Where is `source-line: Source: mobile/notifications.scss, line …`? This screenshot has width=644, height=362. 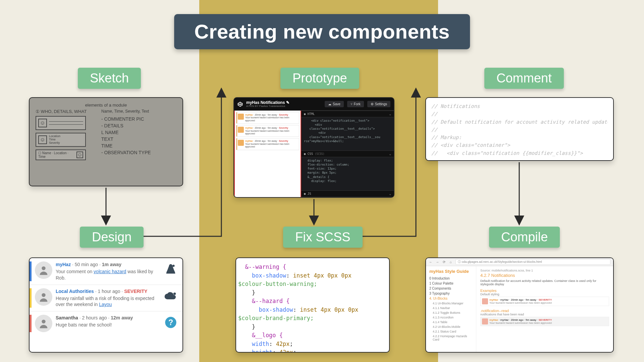
source-line: Source: mobile/notifications.scss, line … is located at coordinates (545, 270).